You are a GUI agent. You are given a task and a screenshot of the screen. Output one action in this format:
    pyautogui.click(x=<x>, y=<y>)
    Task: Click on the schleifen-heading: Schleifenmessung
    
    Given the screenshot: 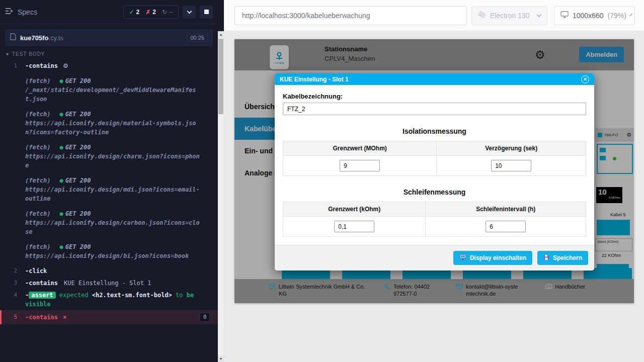 What is the action you would take?
    pyautogui.click(x=435, y=192)
    